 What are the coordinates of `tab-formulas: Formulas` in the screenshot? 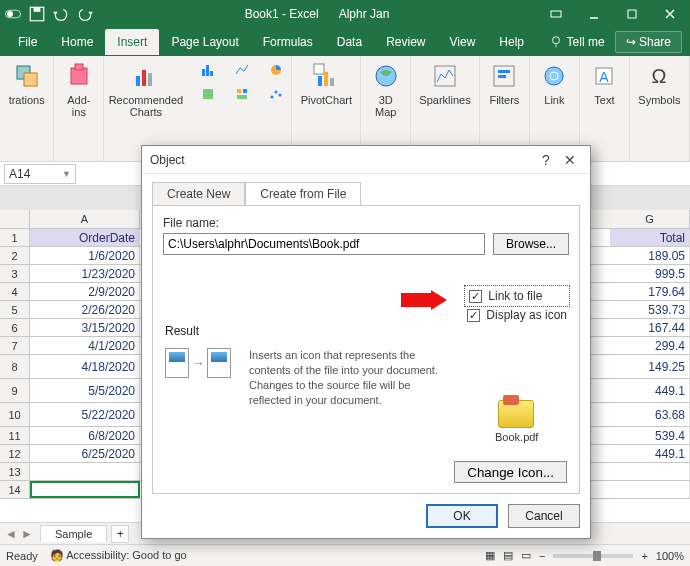 It's located at (288, 42).